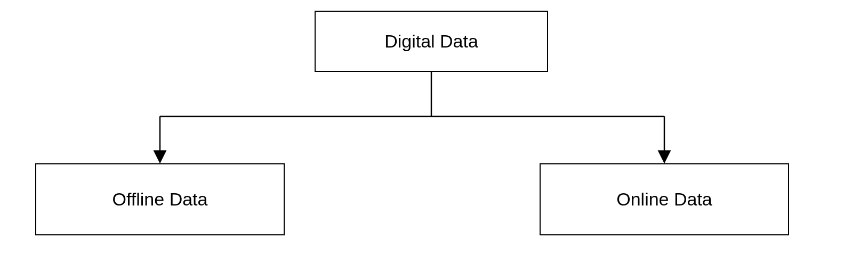  Describe the element at coordinates (431, 42) in the screenshot. I see `node-root: Digital Data` at that location.